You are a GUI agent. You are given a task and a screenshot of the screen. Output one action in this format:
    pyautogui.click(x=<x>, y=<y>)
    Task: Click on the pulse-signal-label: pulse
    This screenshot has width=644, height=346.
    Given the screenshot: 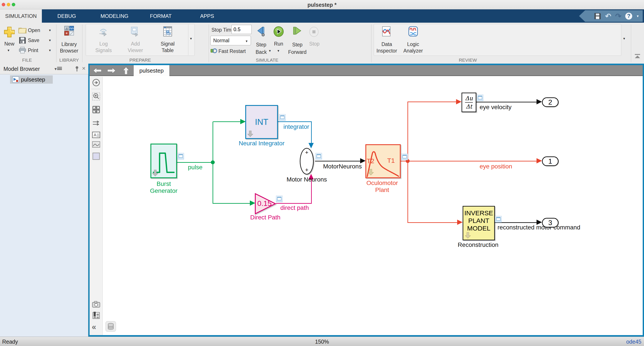 What is the action you would take?
    pyautogui.click(x=195, y=167)
    